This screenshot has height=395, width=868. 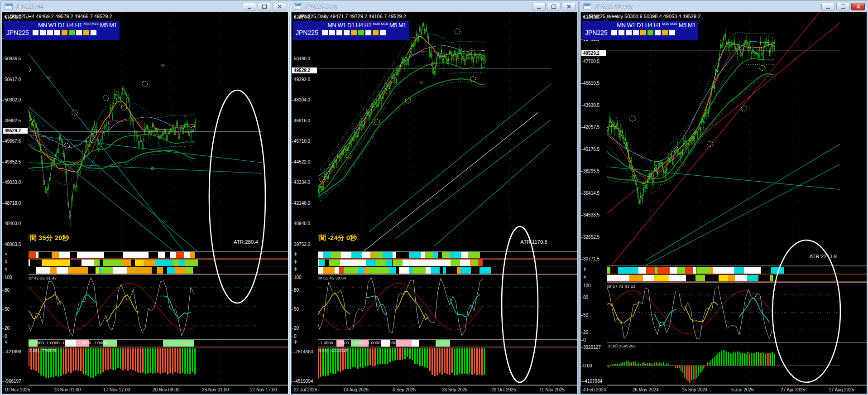 What do you see at coordinates (7, 309) in the screenshot?
I see `oscillator-tick: 50` at bounding box center [7, 309].